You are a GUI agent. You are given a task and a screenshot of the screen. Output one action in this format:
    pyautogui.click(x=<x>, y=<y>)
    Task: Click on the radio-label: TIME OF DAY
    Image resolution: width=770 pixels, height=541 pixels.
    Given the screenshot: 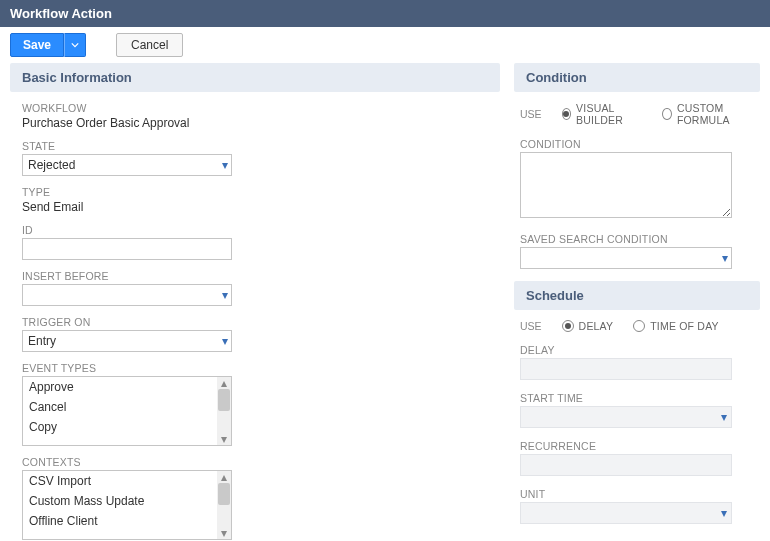 What is the action you would take?
    pyautogui.click(x=684, y=326)
    